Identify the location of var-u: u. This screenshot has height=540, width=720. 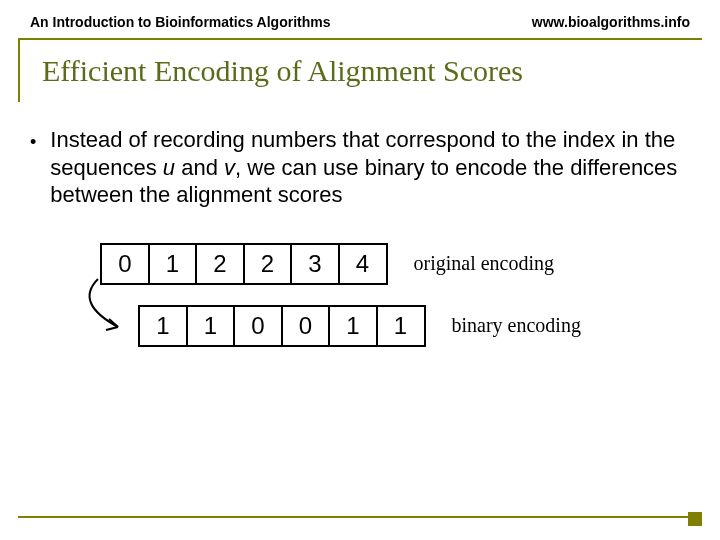
(169, 168).